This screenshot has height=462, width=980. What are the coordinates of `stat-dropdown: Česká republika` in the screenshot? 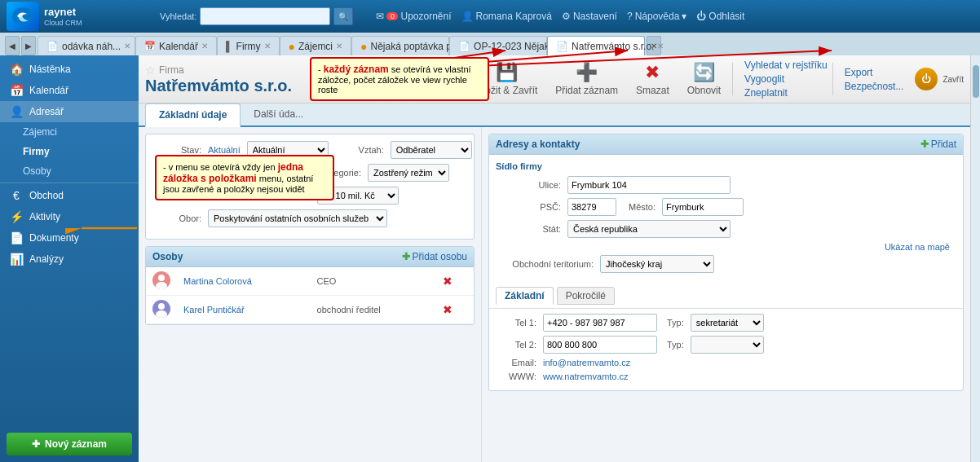 It's located at (649, 229).